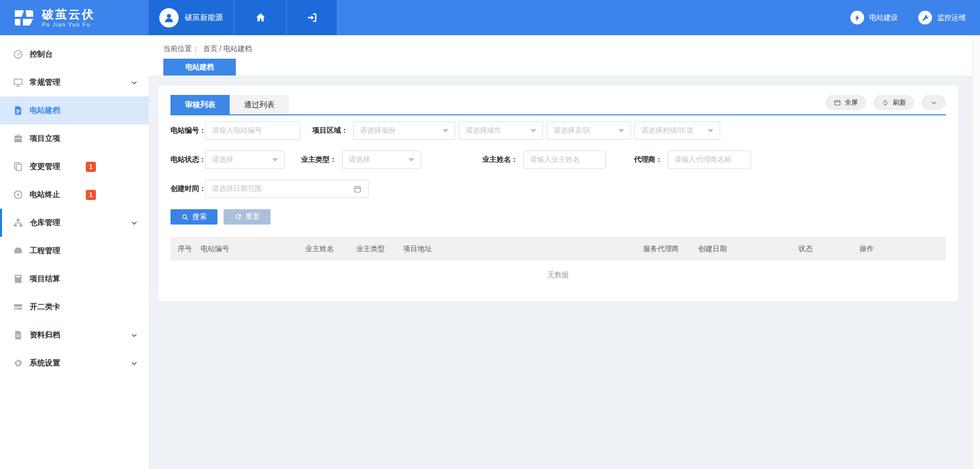 The height and width of the screenshot is (469, 980). I want to click on document-icon, so click(18, 110).